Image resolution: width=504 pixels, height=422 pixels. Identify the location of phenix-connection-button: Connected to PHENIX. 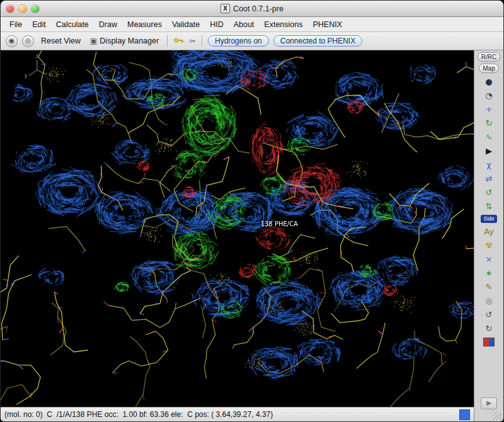
(318, 41).